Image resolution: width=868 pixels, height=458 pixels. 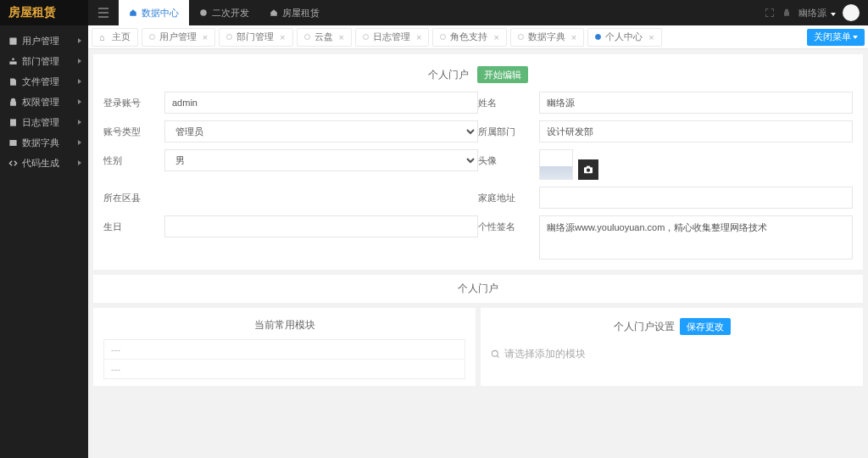 What do you see at coordinates (178, 37) in the screenshot?
I see `tab-users: 用户管理×` at bounding box center [178, 37].